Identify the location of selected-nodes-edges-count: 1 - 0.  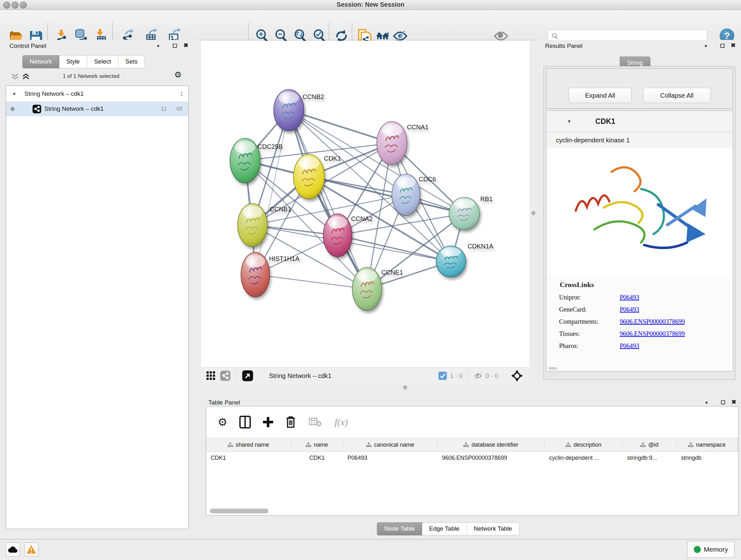
(456, 376).